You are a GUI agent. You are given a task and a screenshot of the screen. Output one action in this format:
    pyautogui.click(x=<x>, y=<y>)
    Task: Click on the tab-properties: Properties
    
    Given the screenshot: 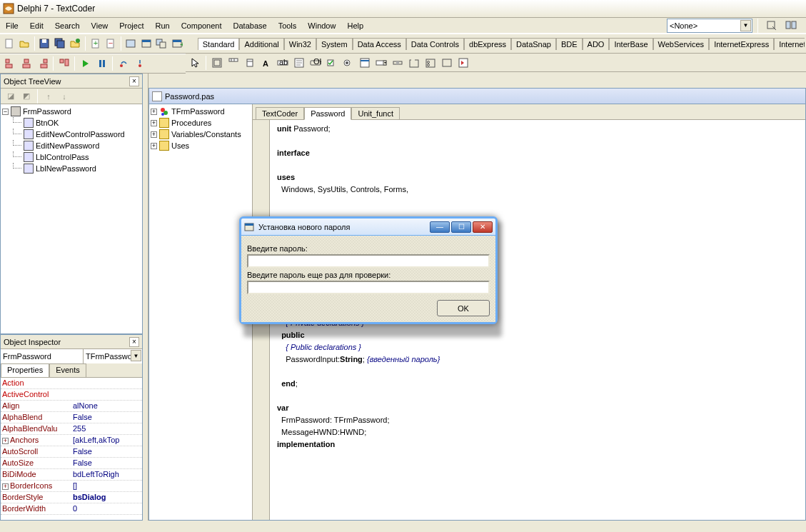 What is the action you would take?
    pyautogui.click(x=25, y=370)
    